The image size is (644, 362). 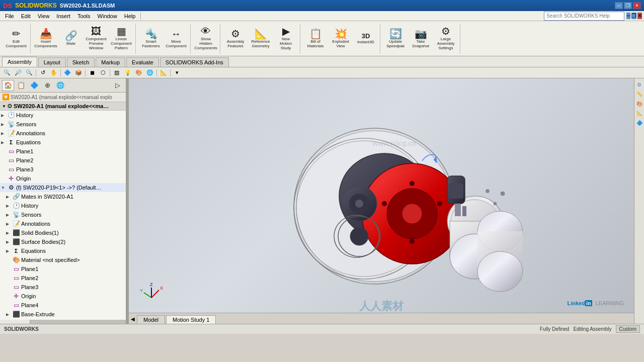 I want to click on panel-tab-config: 🔷, so click(x=34, y=85).